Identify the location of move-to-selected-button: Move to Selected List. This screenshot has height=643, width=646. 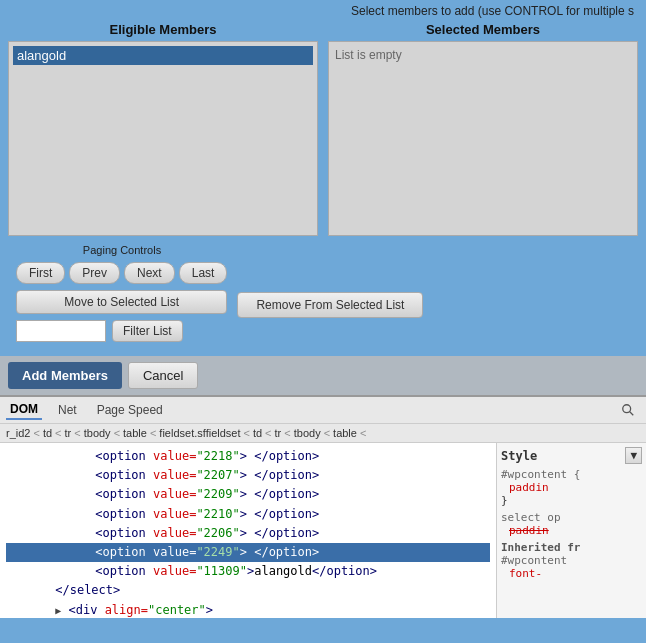
(122, 302).